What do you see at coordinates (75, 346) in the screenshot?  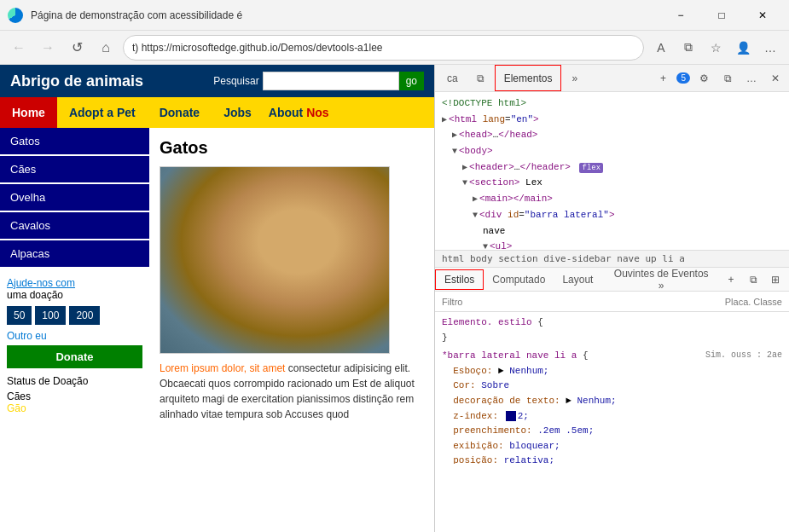 I see `sidebar-donation: Ajude-nos com uma doação 50 100 200 Outr…` at bounding box center [75, 346].